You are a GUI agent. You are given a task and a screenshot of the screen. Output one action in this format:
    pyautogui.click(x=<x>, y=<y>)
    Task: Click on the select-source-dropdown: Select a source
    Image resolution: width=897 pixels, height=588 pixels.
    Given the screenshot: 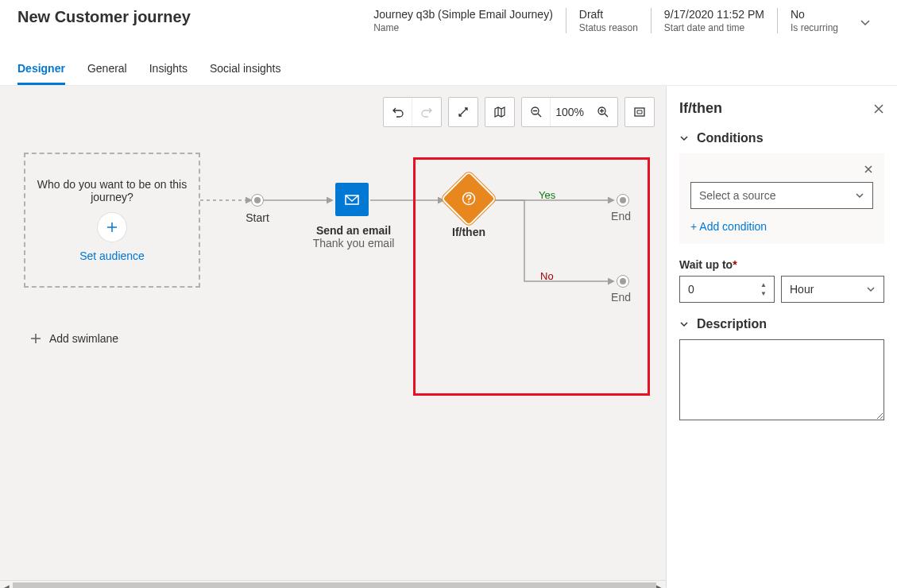 What is the action you would take?
    pyautogui.click(x=782, y=195)
    